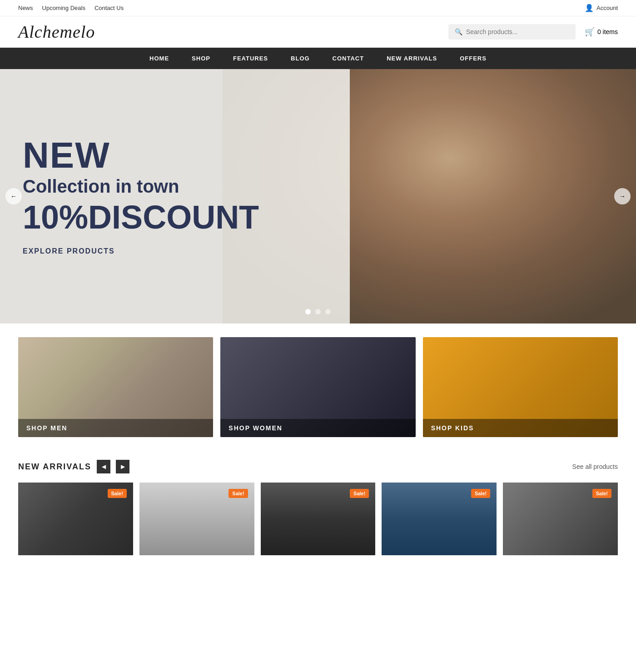  I want to click on cart-icon, so click(590, 32).